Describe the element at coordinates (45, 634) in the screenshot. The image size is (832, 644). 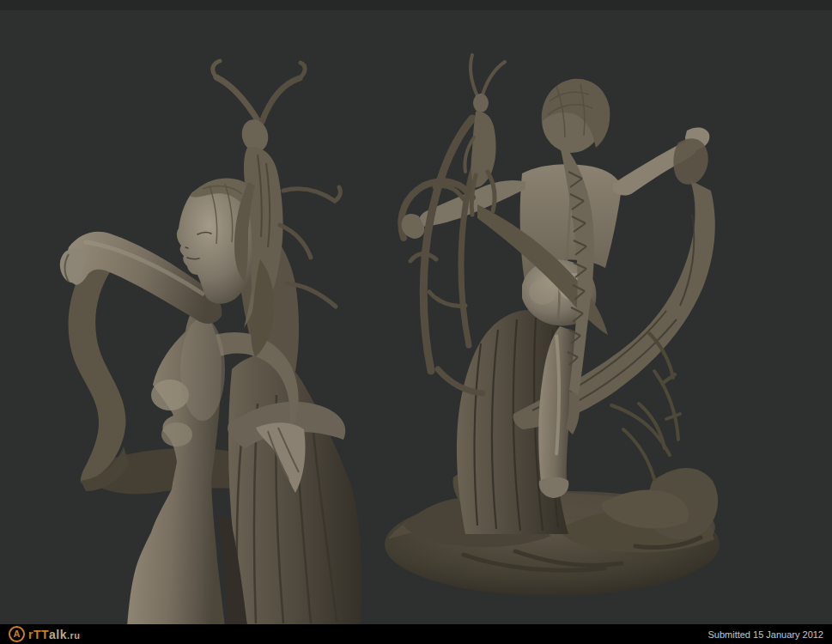
I see `arttalk-watermark-logo: A rTT alk .ru` at that location.